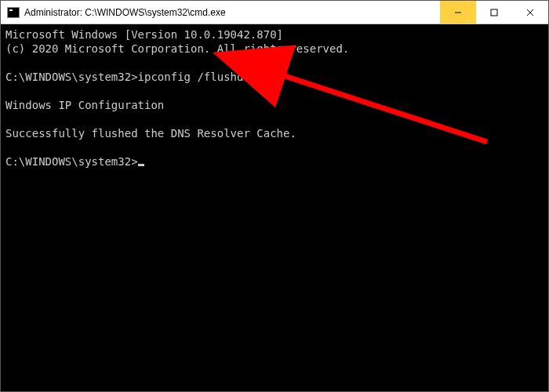 The image size is (549, 392). What do you see at coordinates (232, 13) in the screenshot?
I see `window-title: Administrator: C:\WINDOWS\system32\cmd.e…` at bounding box center [232, 13].